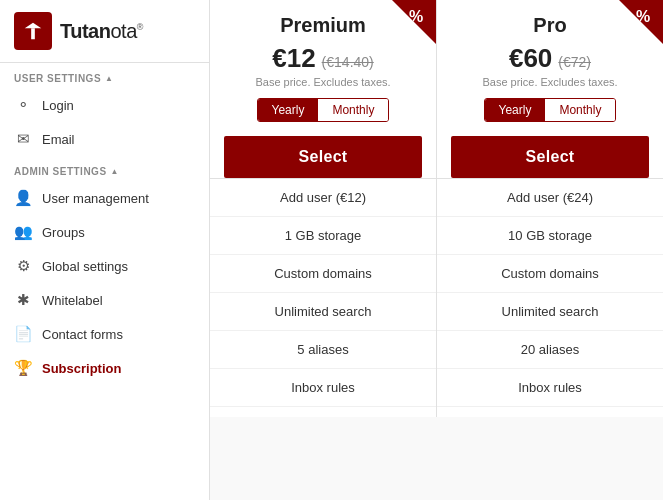  What do you see at coordinates (104, 198) in the screenshot?
I see `sidebar-item-user-management: 👤 User management` at bounding box center [104, 198].